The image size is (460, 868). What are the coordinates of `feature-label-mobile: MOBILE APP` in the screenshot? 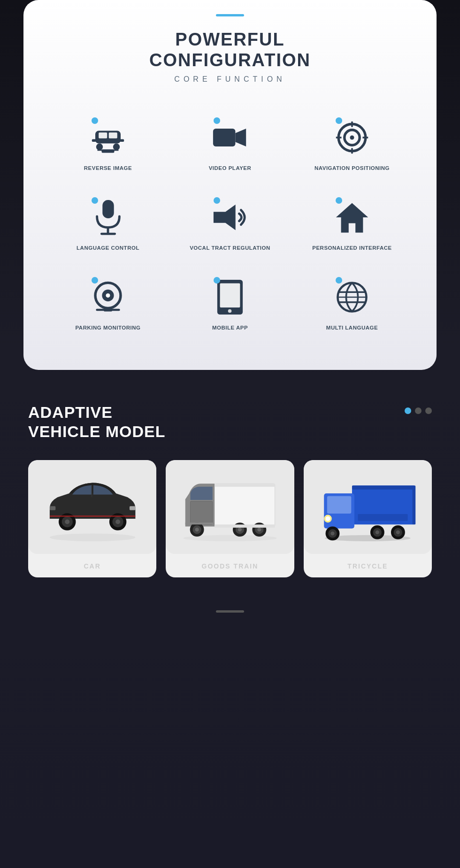 It's located at (230, 328).